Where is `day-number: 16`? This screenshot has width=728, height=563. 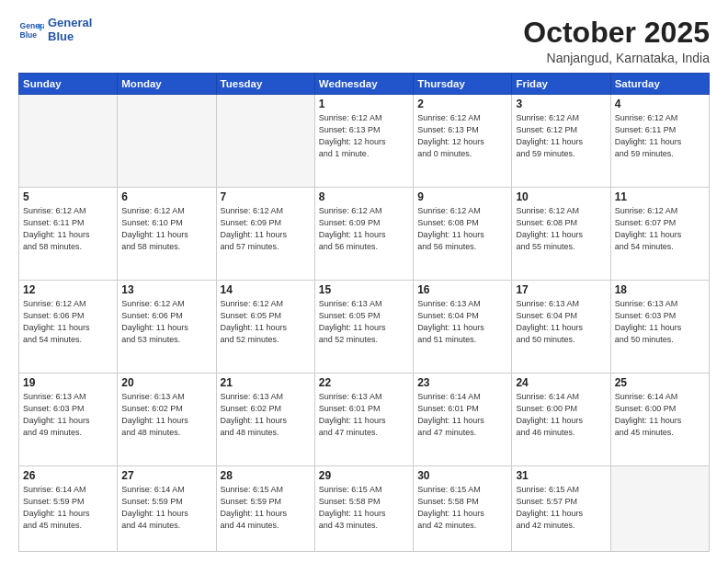 day-number: 16 is located at coordinates (462, 290).